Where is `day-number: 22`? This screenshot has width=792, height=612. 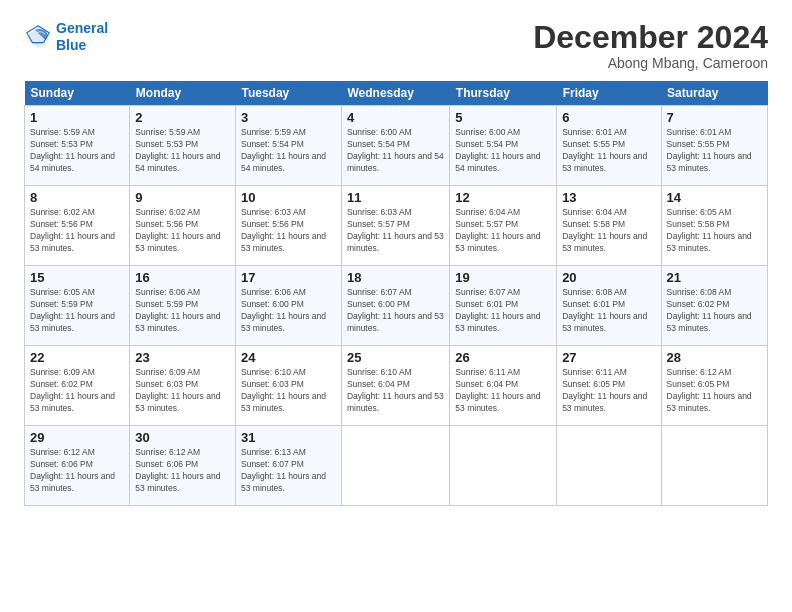
day-number: 22 is located at coordinates (77, 358).